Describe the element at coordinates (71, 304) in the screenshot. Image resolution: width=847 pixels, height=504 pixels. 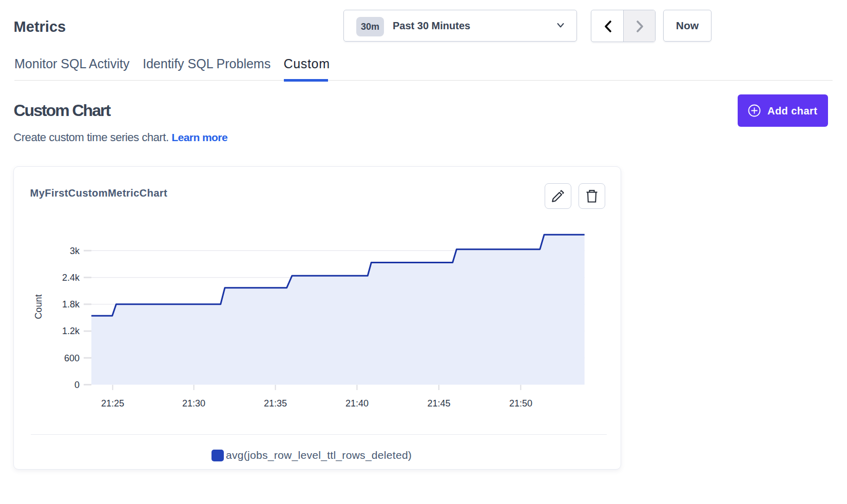
I see `svg-text: 1.8k` at that location.